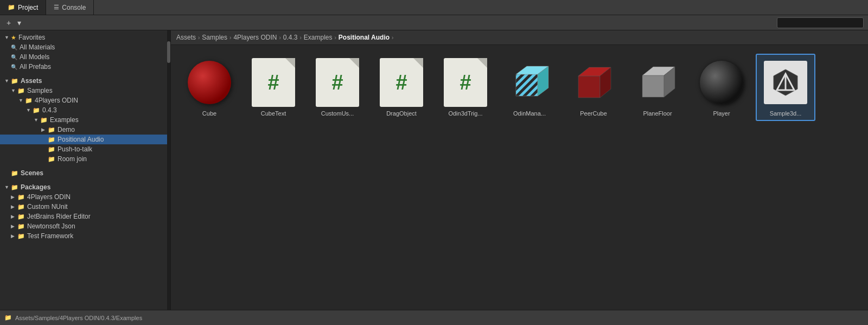  Describe the element at coordinates (291, 37) in the screenshot. I see `breadcrumb-version: 0.4.3` at that location.